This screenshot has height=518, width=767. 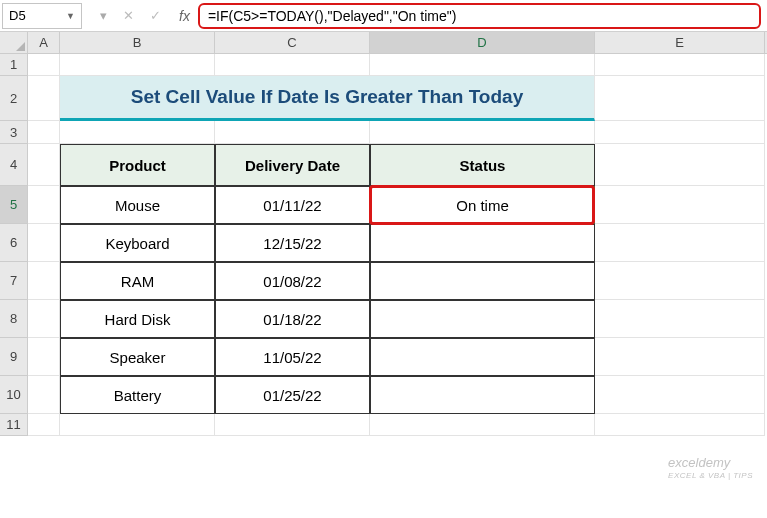 What do you see at coordinates (138, 165) in the screenshot?
I see `header-product: Product` at bounding box center [138, 165].